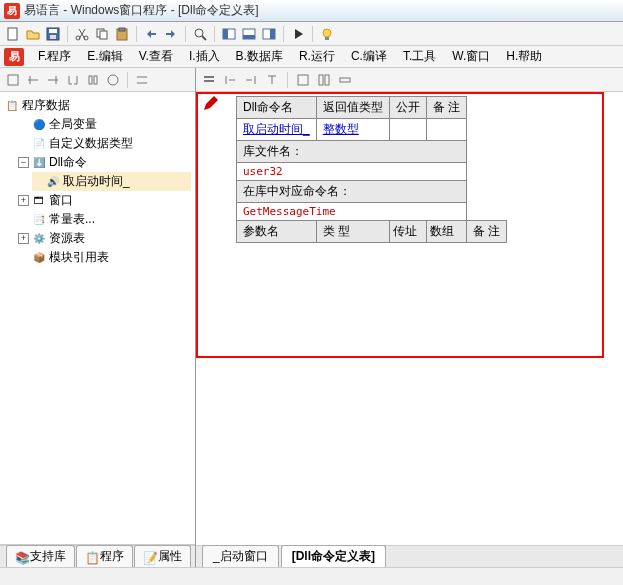  I want to click on menu-database: B.数据库, so click(260, 56).